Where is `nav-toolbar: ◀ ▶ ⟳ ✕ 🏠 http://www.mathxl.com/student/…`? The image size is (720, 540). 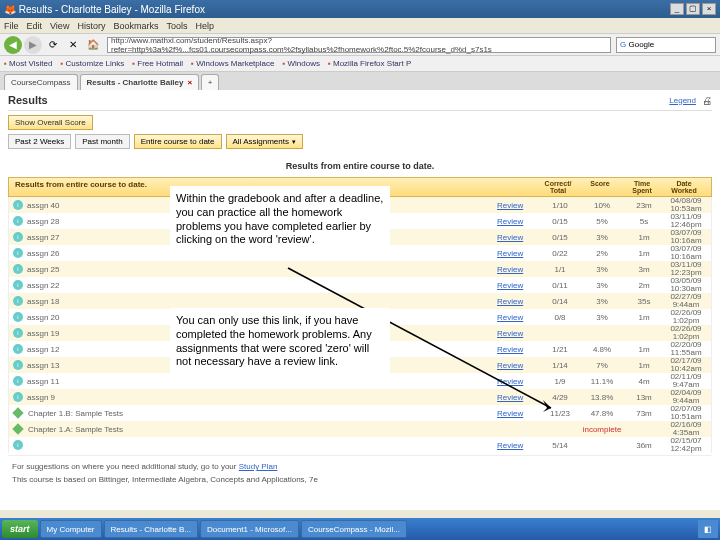 nav-toolbar: ◀ ▶ ⟳ ✕ 🏠 http://www.mathxl.com/student/… is located at coordinates (360, 45).